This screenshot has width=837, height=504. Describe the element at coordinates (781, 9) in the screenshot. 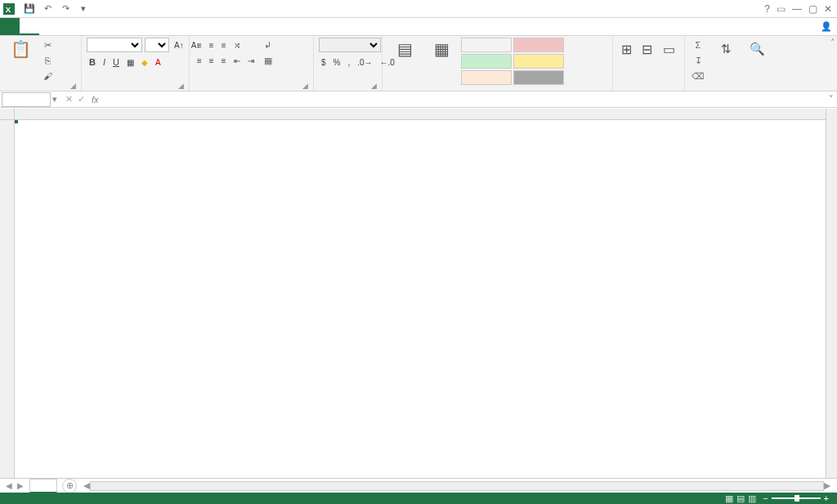

I see `ribbon-toggle-icon: ▭` at that location.